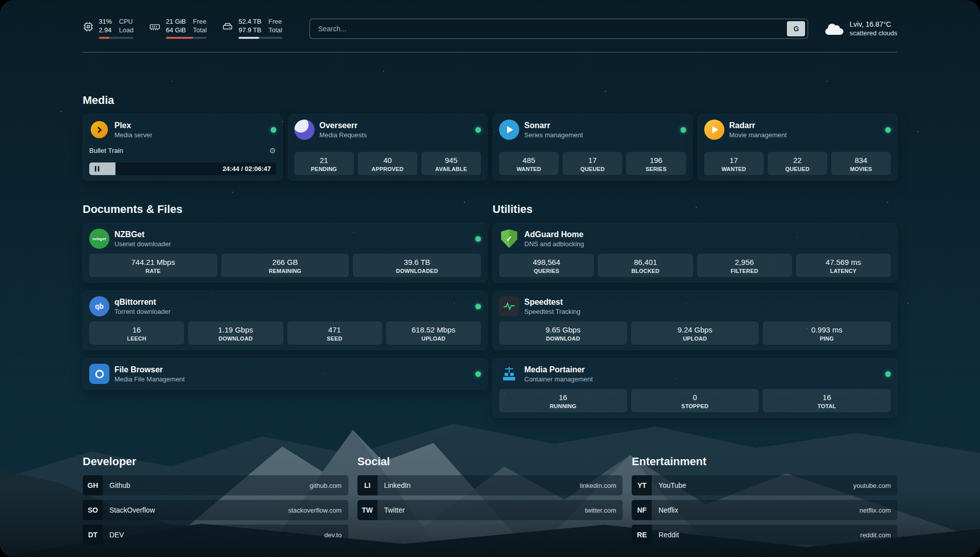 The height and width of the screenshot is (557, 980). I want to click on cloud-icon, so click(834, 31).